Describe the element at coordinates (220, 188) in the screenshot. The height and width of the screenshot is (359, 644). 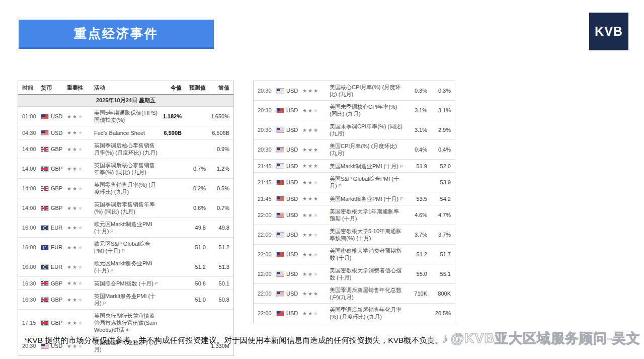
I see `event-previous-value: 0.5%` at that location.